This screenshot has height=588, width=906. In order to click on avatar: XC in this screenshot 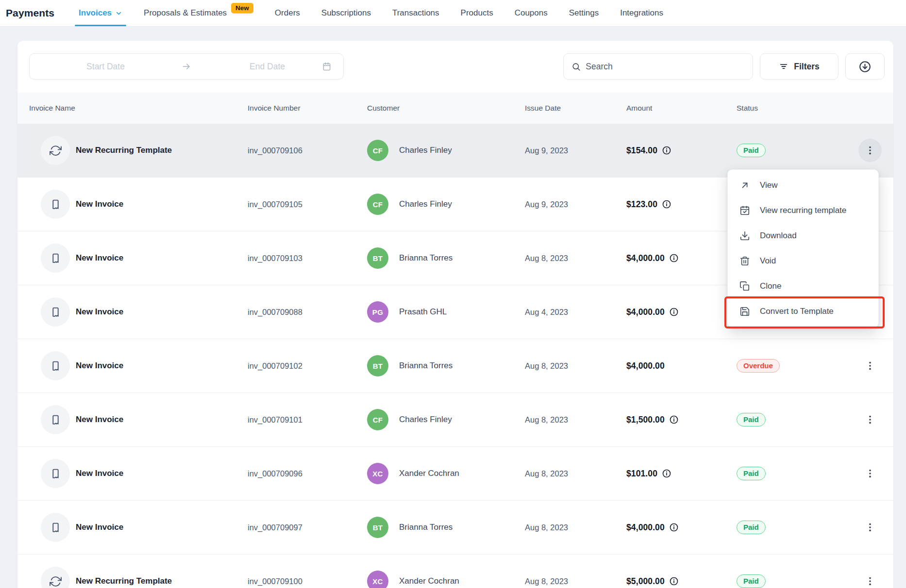, I will do `click(378, 579)`.